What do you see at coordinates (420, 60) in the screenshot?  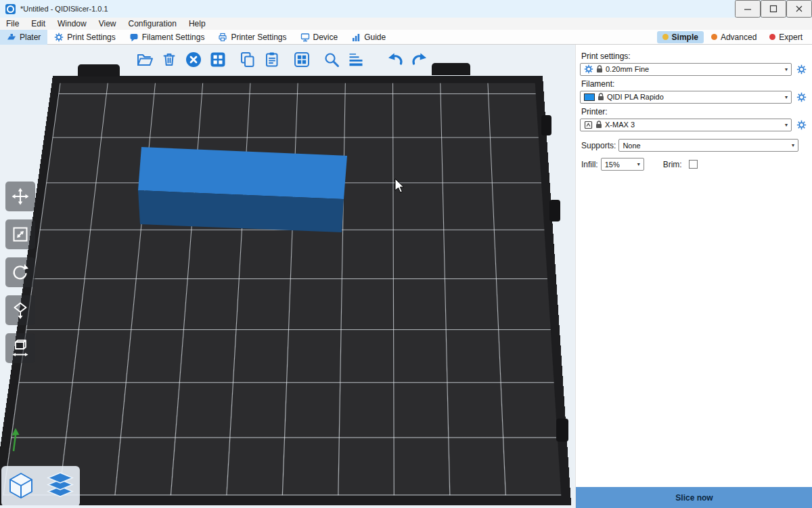 I see `redo-icon` at bounding box center [420, 60].